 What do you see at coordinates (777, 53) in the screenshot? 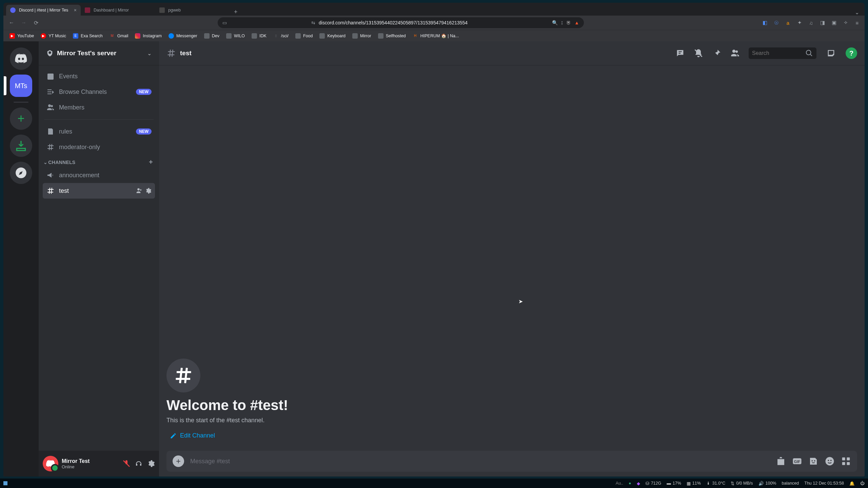
I see `search-input` at bounding box center [777, 53].